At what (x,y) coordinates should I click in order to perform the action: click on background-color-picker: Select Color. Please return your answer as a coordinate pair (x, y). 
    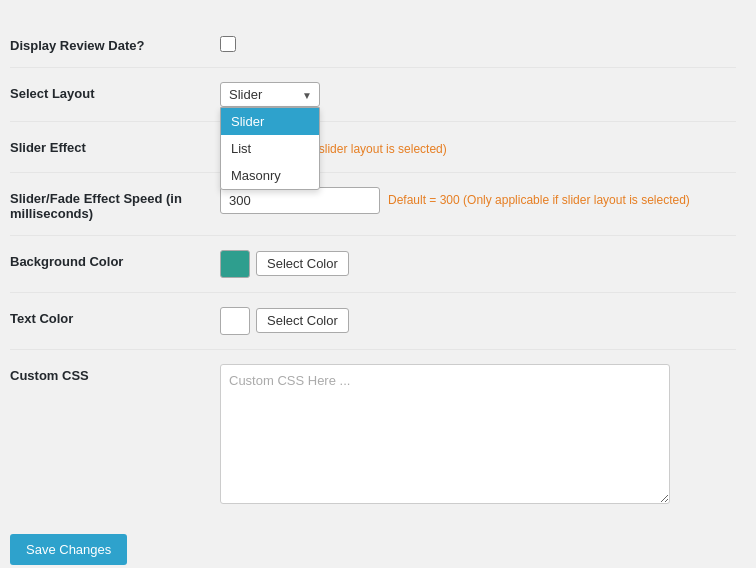
    Looking at the image, I should click on (284, 264).